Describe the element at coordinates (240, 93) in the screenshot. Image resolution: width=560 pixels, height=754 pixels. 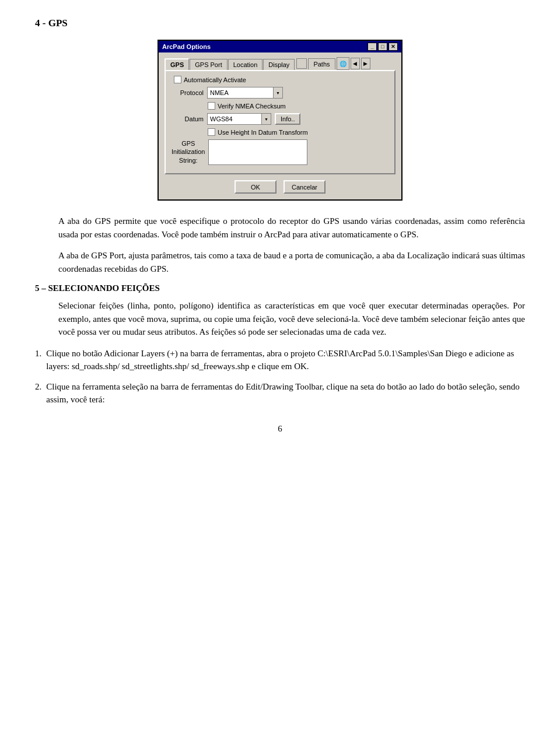
I see `protocol-value: NMEA` at that location.